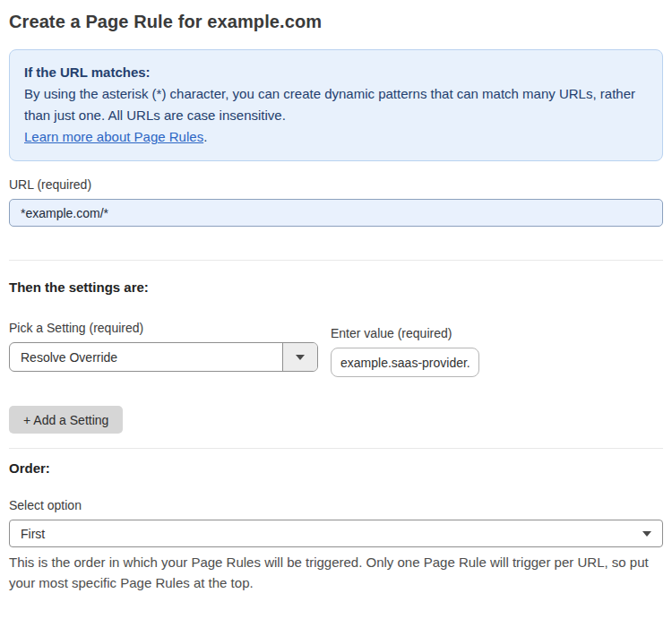  What do you see at coordinates (336, 287) in the screenshot?
I see `settings-section-heading: Then the settings are:` at bounding box center [336, 287].